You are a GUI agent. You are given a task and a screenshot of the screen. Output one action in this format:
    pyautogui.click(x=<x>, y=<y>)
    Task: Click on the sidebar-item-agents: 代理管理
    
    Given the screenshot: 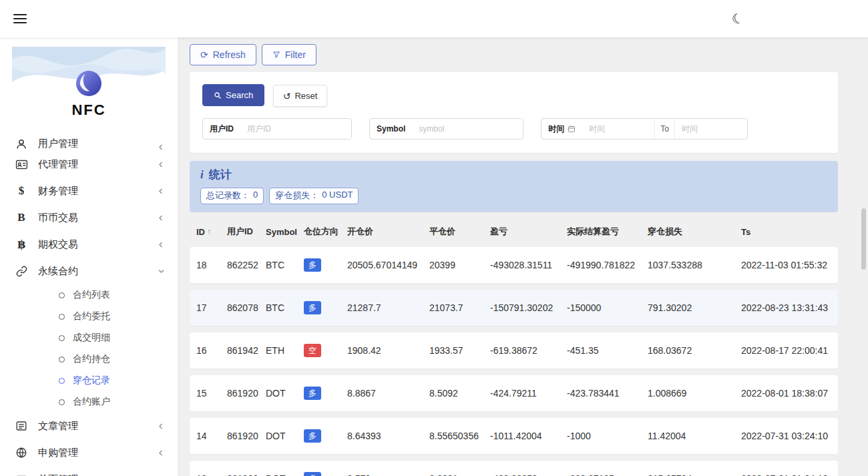 What is the action you would take?
    pyautogui.click(x=89, y=164)
    